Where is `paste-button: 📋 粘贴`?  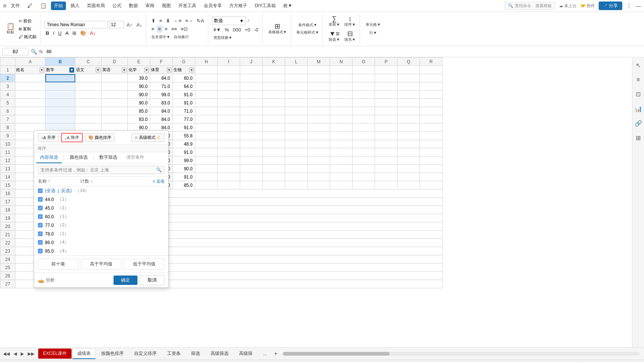 paste-button: 📋 粘贴 is located at coordinates (10, 29).